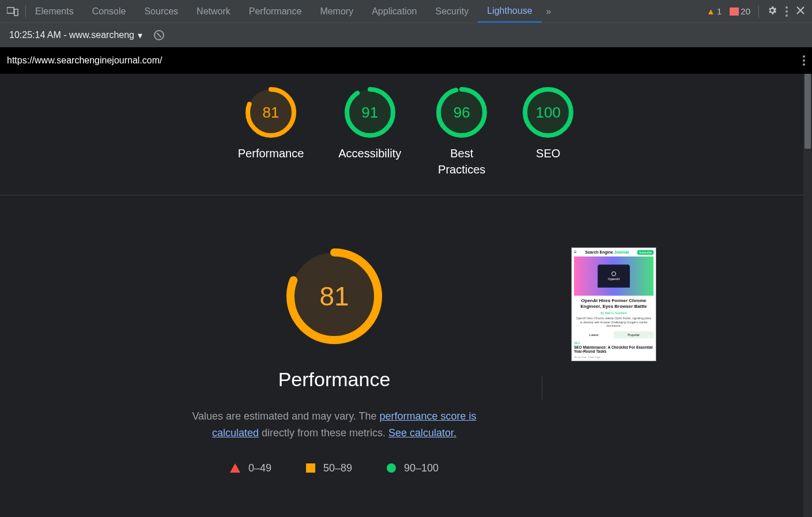  What do you see at coordinates (290, 12) in the screenshot?
I see `devtools-tabs: Elements Console Sources Network Perform…` at bounding box center [290, 12].